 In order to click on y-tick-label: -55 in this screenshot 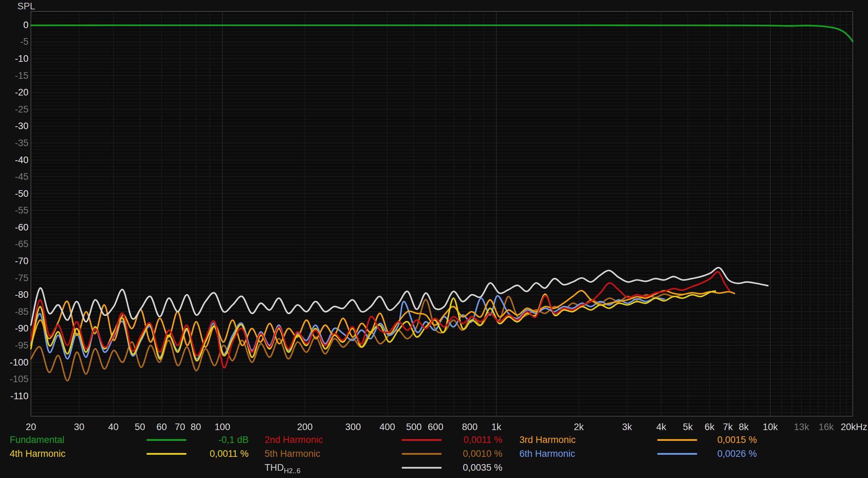, I will do `click(14, 210)`.